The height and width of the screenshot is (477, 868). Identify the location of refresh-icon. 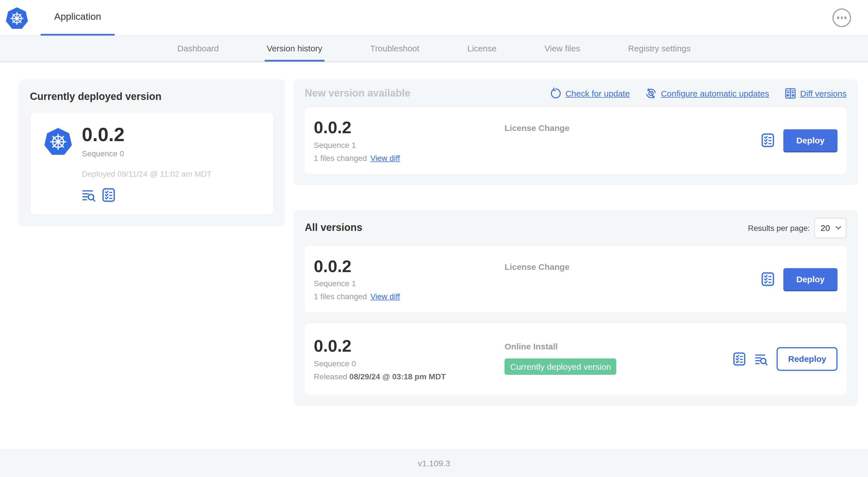
(555, 94).